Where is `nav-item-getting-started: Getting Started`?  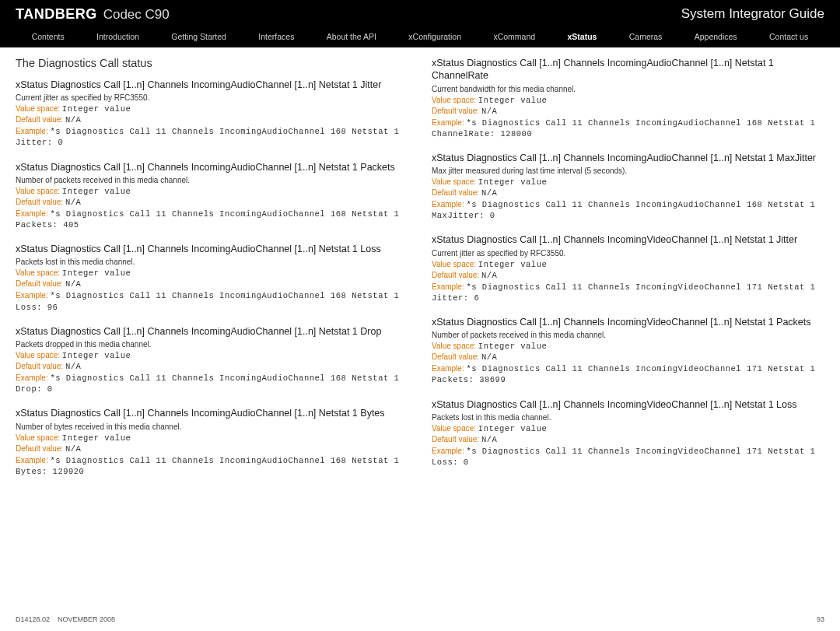
nav-item-getting-started: Getting Started is located at coordinates (199, 37).